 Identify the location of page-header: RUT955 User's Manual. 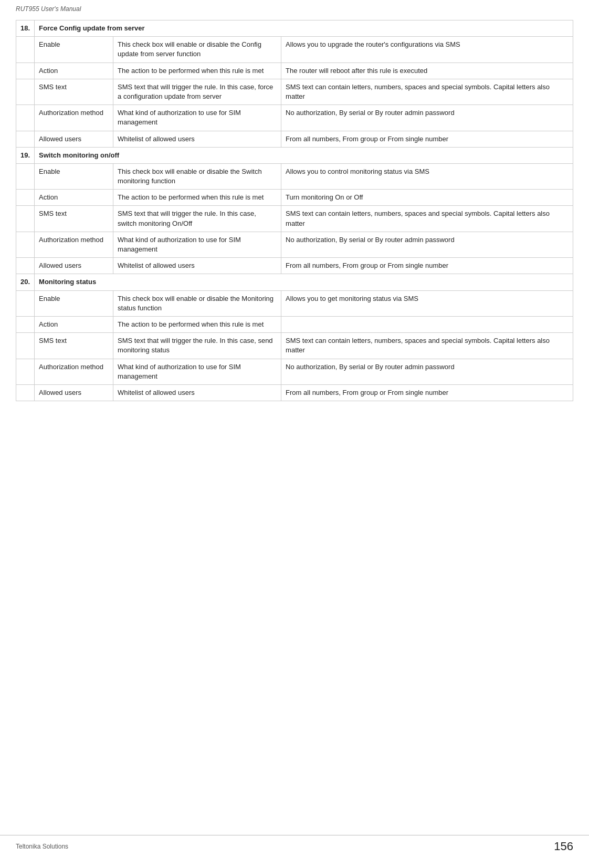
(294, 7).